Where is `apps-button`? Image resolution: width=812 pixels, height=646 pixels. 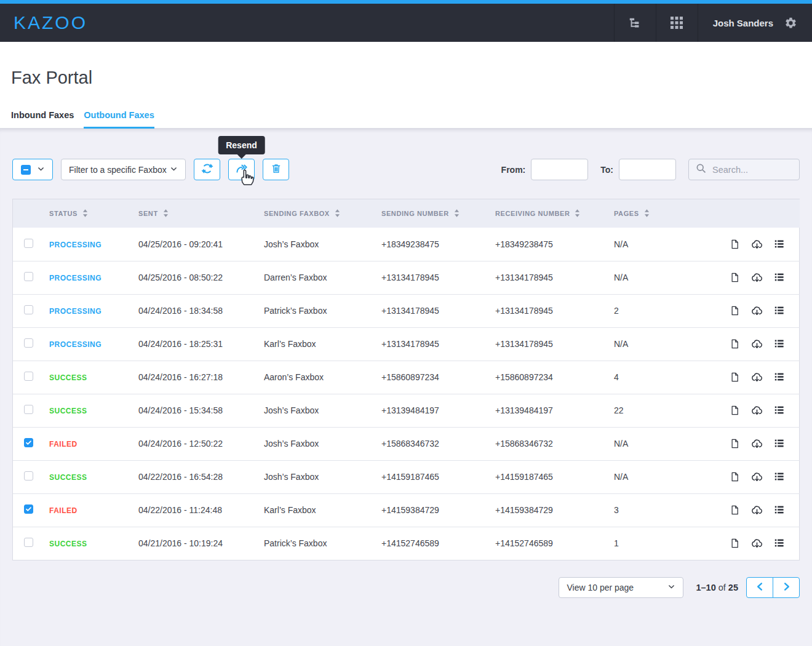
apps-button is located at coordinates (677, 23).